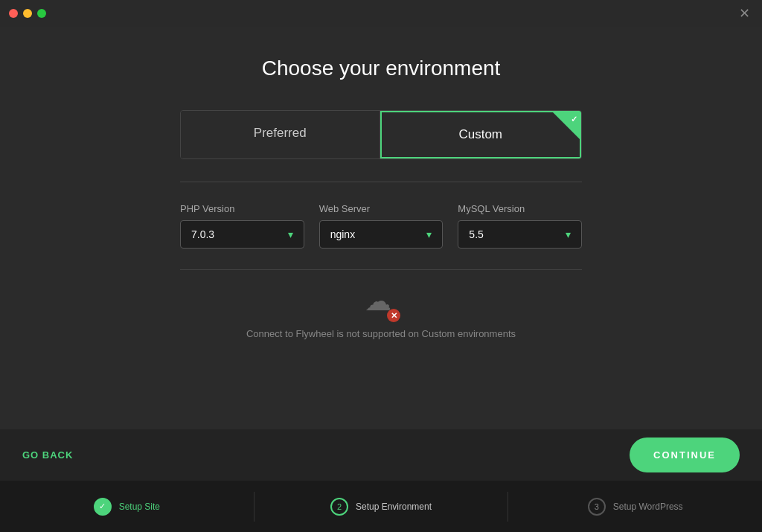  What do you see at coordinates (140, 507) in the screenshot?
I see `step-1-label: Setup Site` at bounding box center [140, 507].